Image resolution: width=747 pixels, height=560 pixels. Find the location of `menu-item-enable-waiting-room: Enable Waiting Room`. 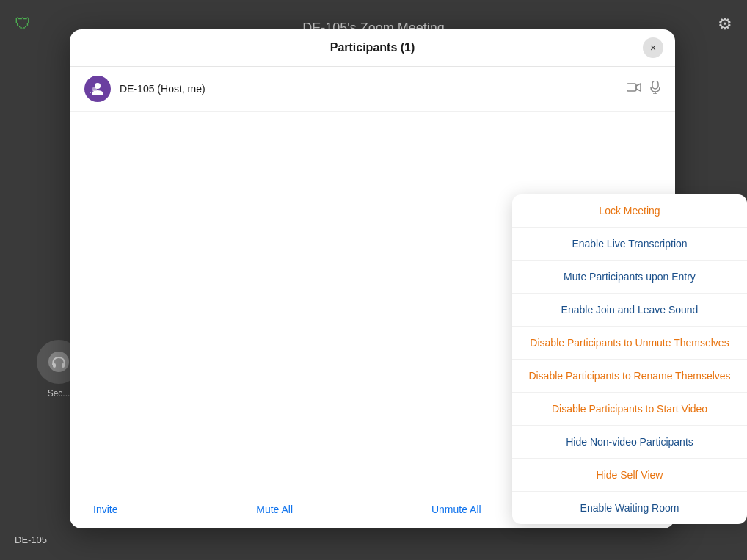

menu-item-enable-waiting-room: Enable Waiting Room is located at coordinates (630, 508).